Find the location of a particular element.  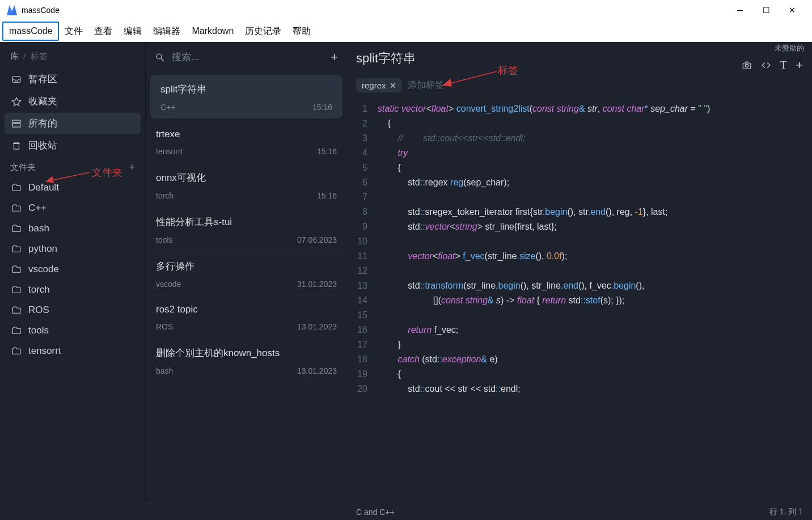

screenshot-icon is located at coordinates (747, 65).